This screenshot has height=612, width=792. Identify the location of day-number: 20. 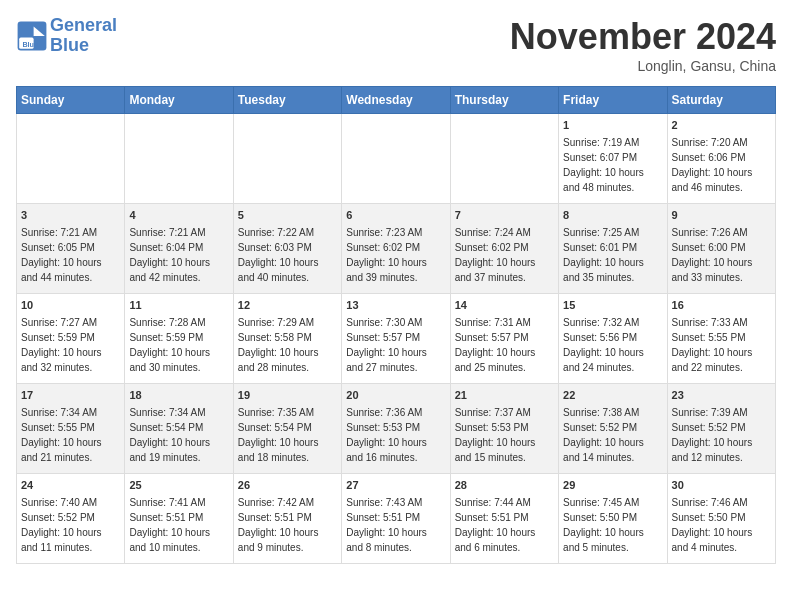
(396, 396).